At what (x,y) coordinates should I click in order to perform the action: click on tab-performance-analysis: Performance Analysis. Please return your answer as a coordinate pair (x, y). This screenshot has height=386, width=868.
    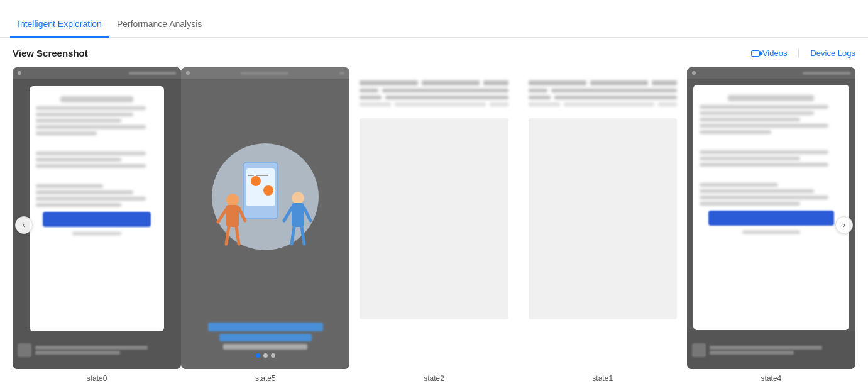
    Looking at the image, I should click on (160, 28).